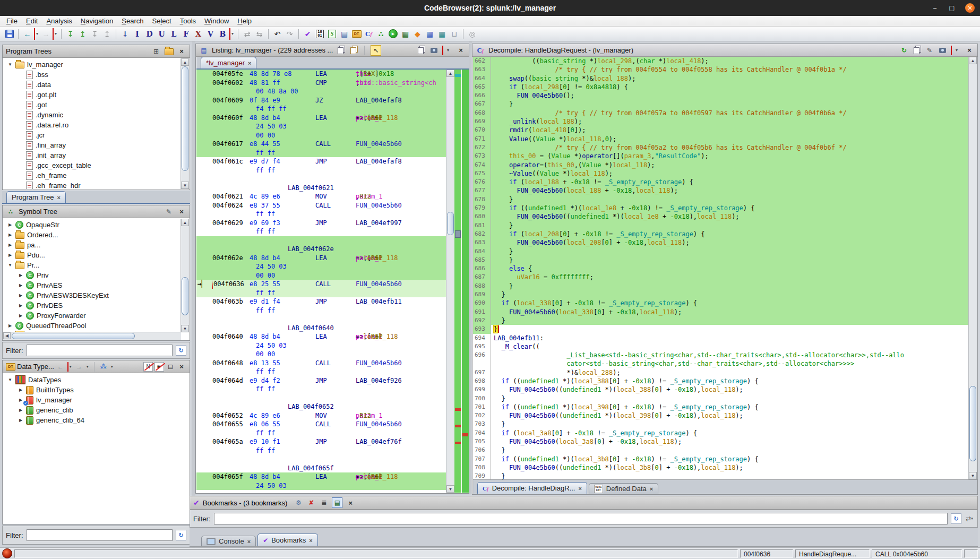 Image resolution: width=980 pixels, height=559 pixels. Describe the element at coordinates (161, 34) in the screenshot. I see `undefine-style-icon: U` at that location.